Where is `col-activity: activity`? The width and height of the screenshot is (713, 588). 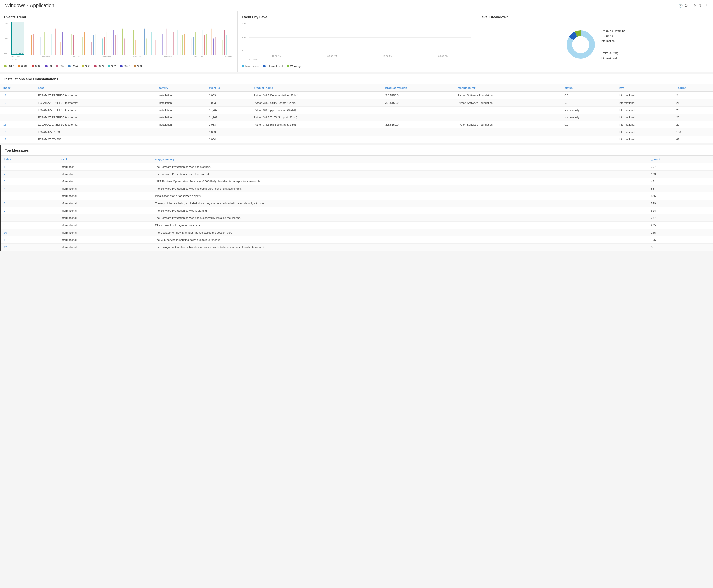 col-activity: activity is located at coordinates (181, 88).